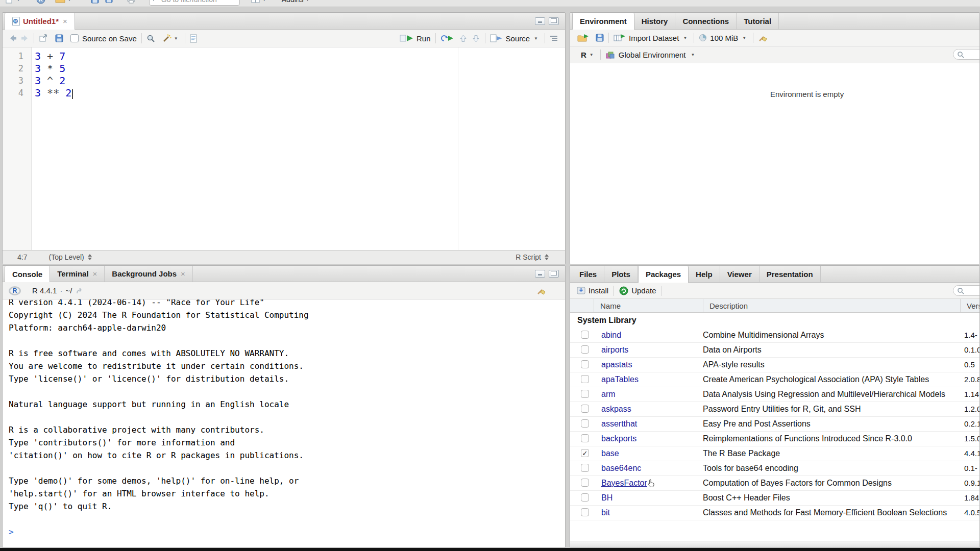 The image size is (980, 551). Describe the element at coordinates (43, 38) in the screenshot. I see `popout-icon` at that location.